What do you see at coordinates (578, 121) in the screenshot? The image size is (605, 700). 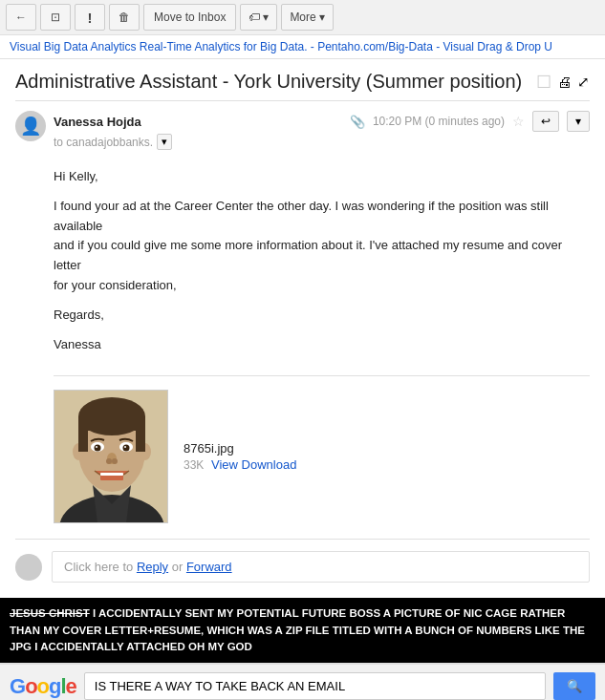 I see `more-actions-icon: ▾` at bounding box center [578, 121].